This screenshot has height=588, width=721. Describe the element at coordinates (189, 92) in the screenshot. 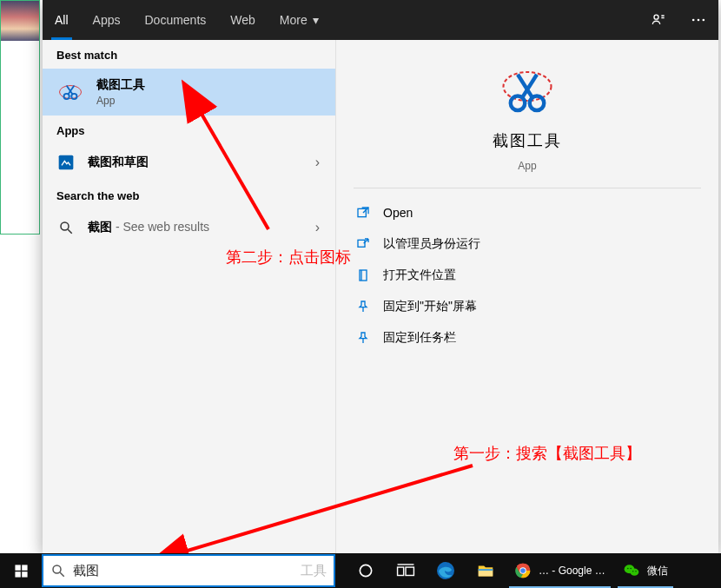

I see `result-best-match: 截图工具 App` at that location.